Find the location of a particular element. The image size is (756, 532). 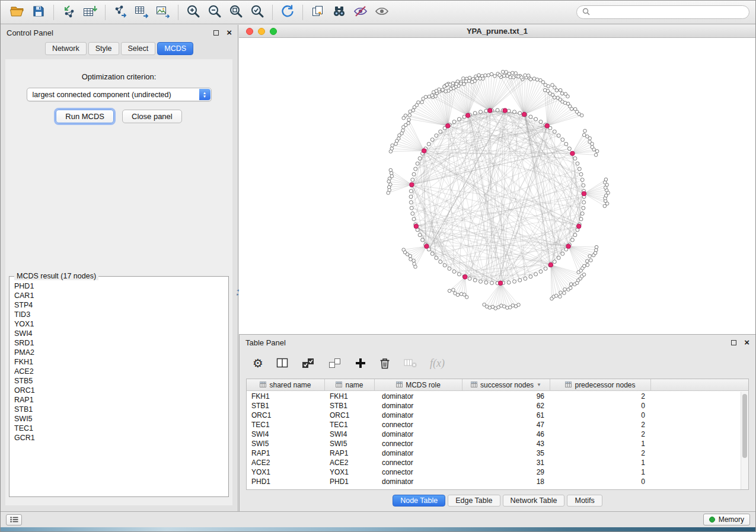

mcds-result-item: SWI4 is located at coordinates (119, 334).